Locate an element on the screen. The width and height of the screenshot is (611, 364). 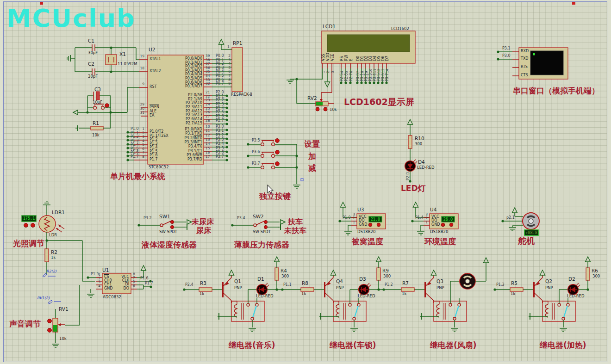
net-label: P1.1 is located at coordinates (287, 285).